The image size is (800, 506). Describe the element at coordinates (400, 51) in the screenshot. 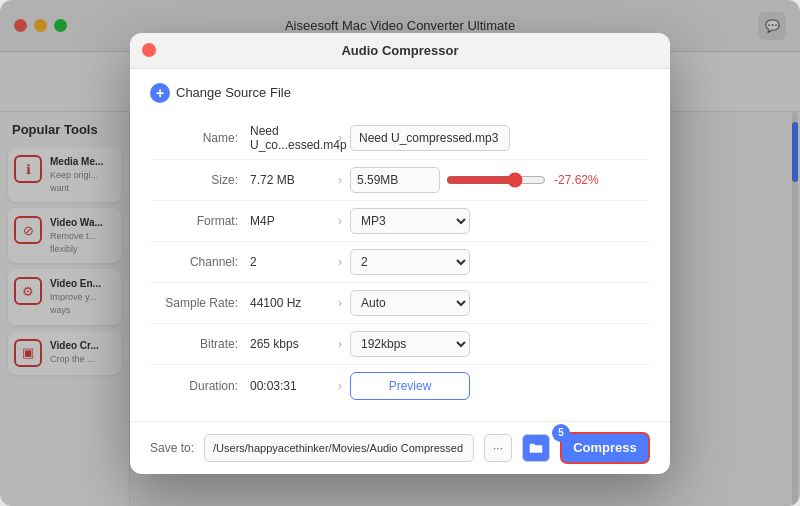

I see `dialog-title-bar: Audio Compressor` at that location.